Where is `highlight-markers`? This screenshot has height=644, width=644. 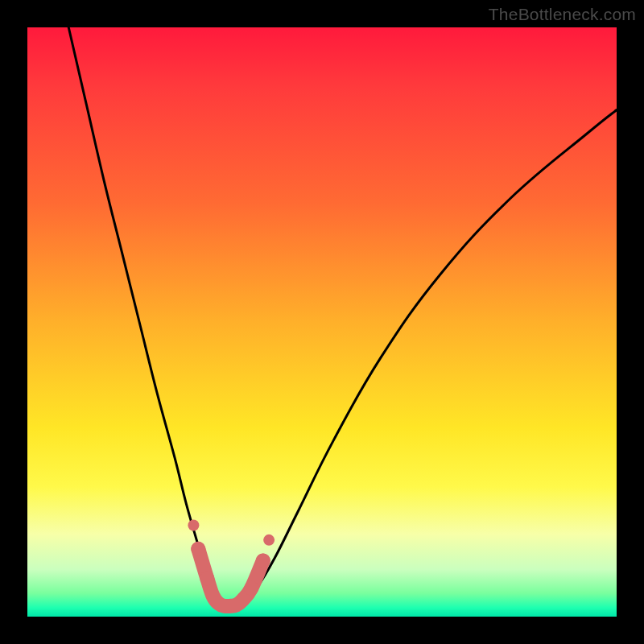
highlight-markers is located at coordinates (231, 564).